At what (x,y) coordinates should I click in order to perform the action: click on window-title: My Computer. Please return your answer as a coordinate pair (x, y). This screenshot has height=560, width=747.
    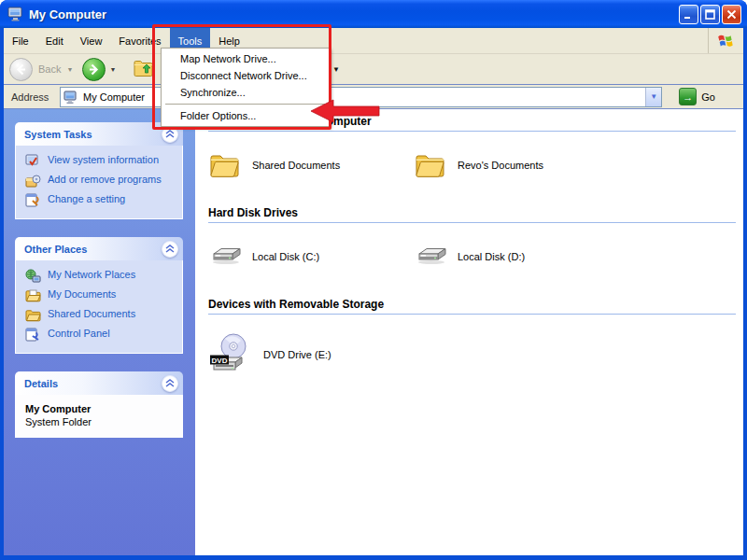
    Looking at the image, I should click on (354, 15).